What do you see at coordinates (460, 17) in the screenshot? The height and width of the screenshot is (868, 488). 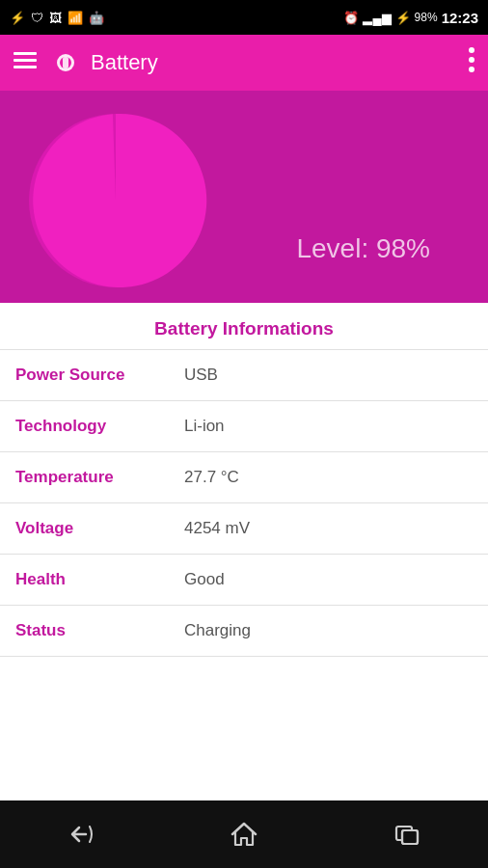 I see `status-time: 12:23` at bounding box center [460, 17].